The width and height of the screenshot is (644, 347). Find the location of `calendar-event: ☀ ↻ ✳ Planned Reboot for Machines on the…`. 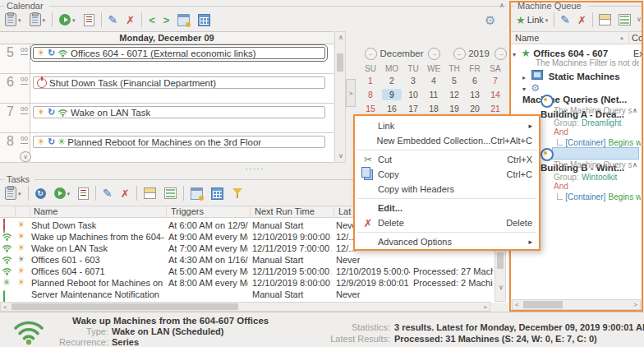

calendar-event: ☀ ↻ ✳ Planned Reboot for Machines on the… is located at coordinates (179, 141).